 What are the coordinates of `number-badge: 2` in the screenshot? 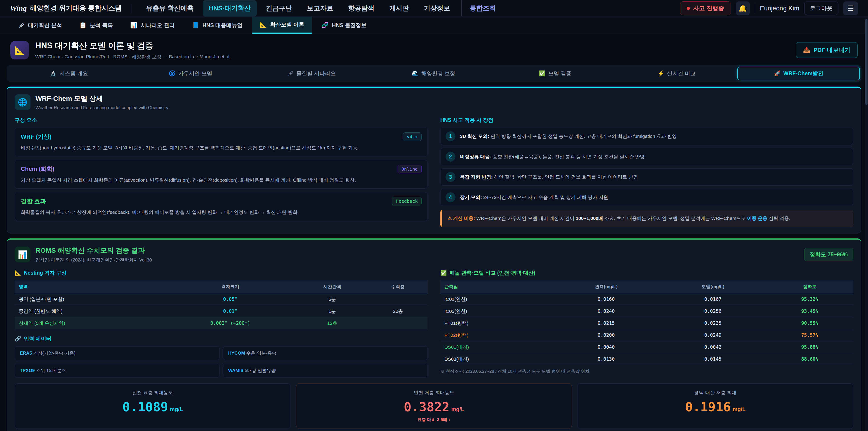 It's located at (451, 157).